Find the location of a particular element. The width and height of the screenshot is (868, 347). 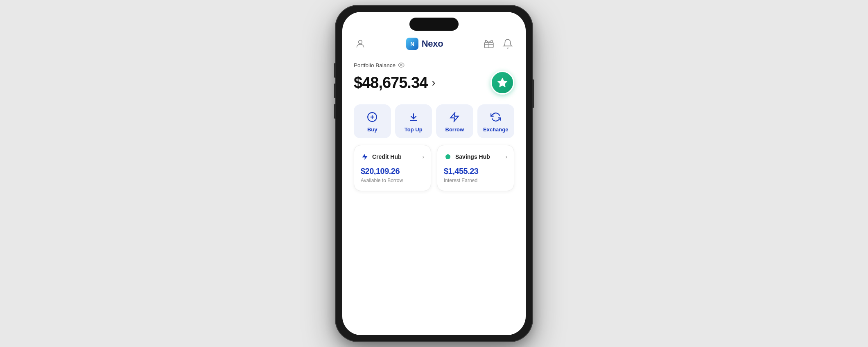

savings-hub-amount: $1,455.23 is located at coordinates (476, 171).